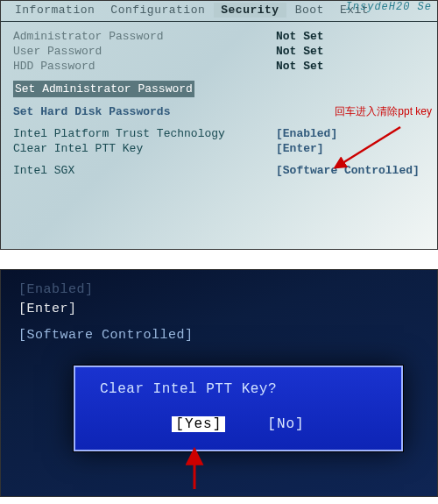 This screenshot has width=438, height=504. Describe the element at coordinates (219, 309) in the screenshot. I see `context-enter: [Enter]` at that location.